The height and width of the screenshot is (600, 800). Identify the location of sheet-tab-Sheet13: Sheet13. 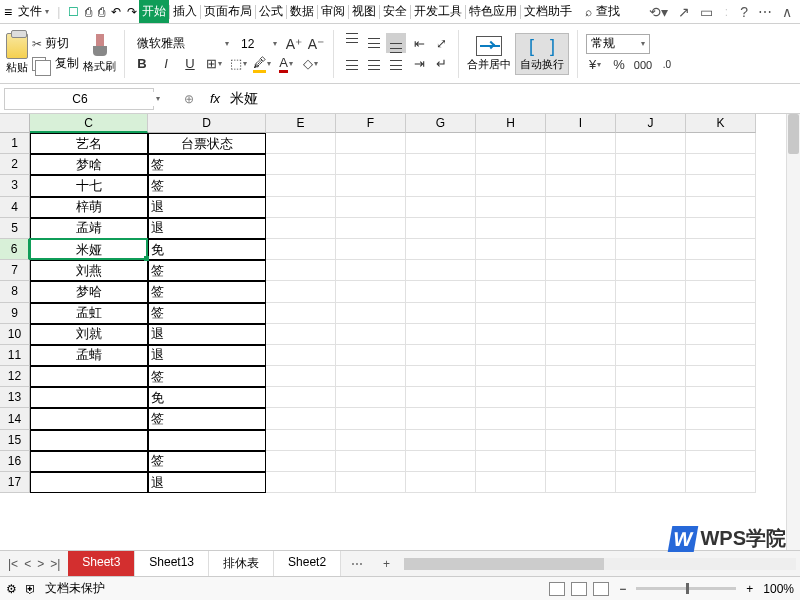
(172, 564).